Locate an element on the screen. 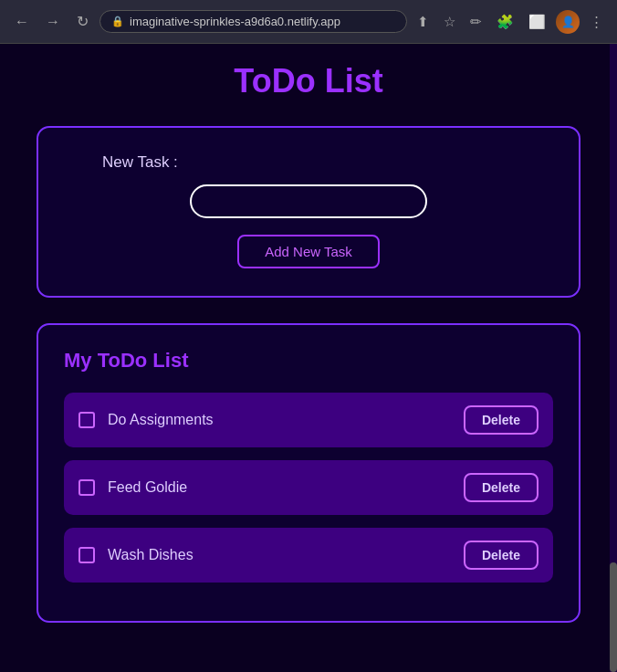 This screenshot has width=617, height=672. task-left-3: Wash Dishes is located at coordinates (136, 555).